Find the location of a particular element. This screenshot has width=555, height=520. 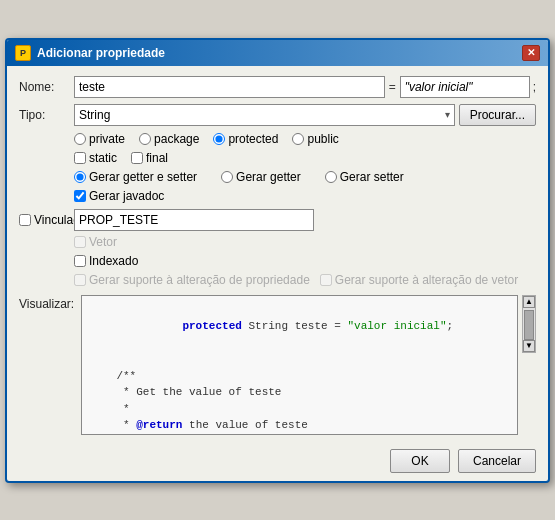

static-checkbox is located at coordinates (80, 158).